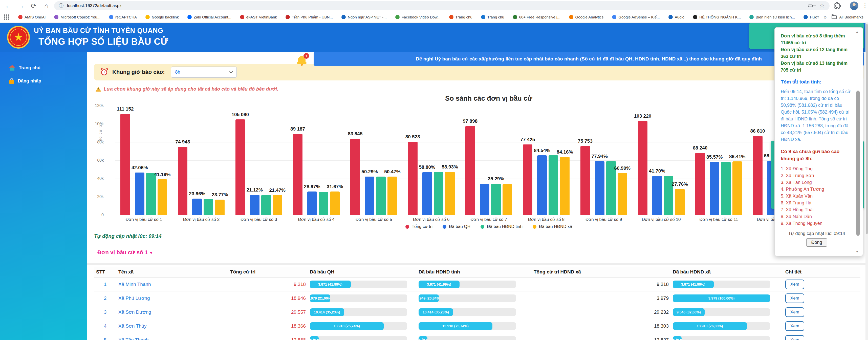 This screenshot has height=340, width=868. I want to click on report-time-select: 8h, so click(204, 72).